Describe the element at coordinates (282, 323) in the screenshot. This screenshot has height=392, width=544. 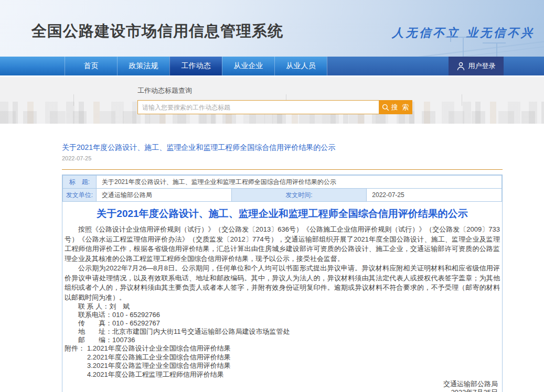
I see `contact-fax: 传 真：010 - 65292767` at that location.